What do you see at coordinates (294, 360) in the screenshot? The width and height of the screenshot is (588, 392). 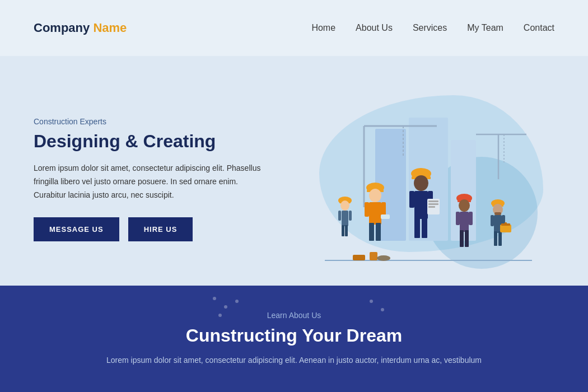 I see `bottom-body: Lorem ipsum dolor sit amet, consectetur …` at bounding box center [294, 360].